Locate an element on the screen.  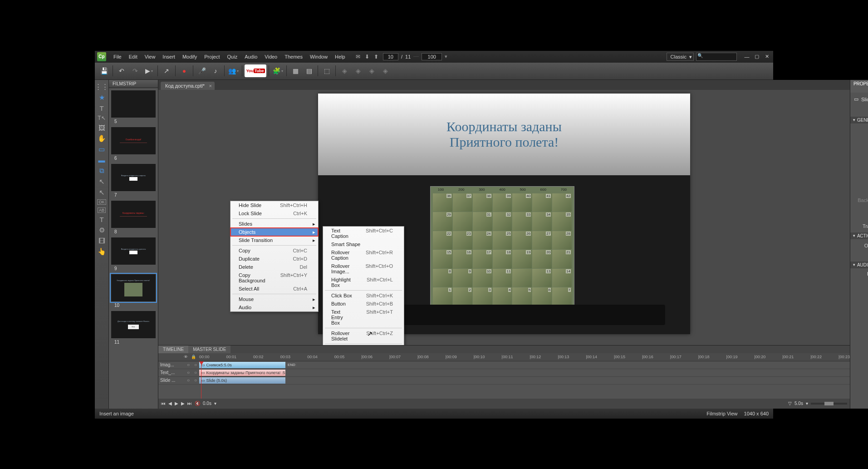
minimize-button: — is located at coordinates (747, 57).